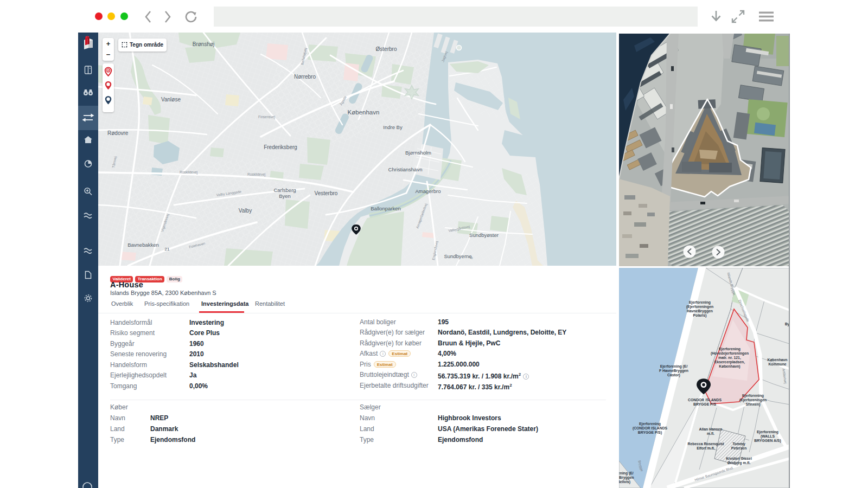 The height and width of the screenshot is (488, 868). What do you see at coordinates (143, 245) in the screenshot?
I see `svg-text: Bavnebakken` at bounding box center [143, 245].